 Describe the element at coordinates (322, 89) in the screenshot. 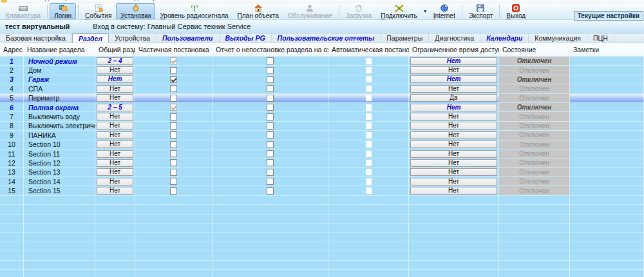

I see `table-row: 4СПАНетНетОтключен` at that location.